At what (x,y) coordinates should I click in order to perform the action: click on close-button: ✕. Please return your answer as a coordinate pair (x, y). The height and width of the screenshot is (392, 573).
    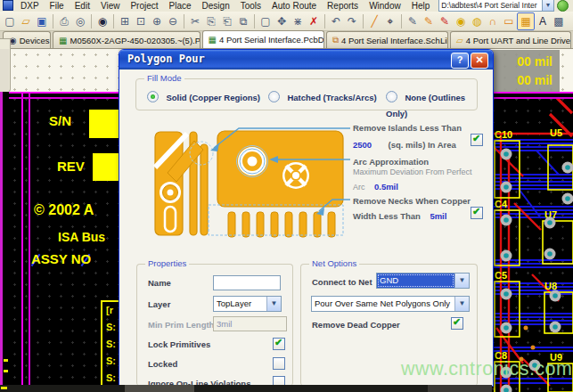
    Looking at the image, I should click on (479, 61).